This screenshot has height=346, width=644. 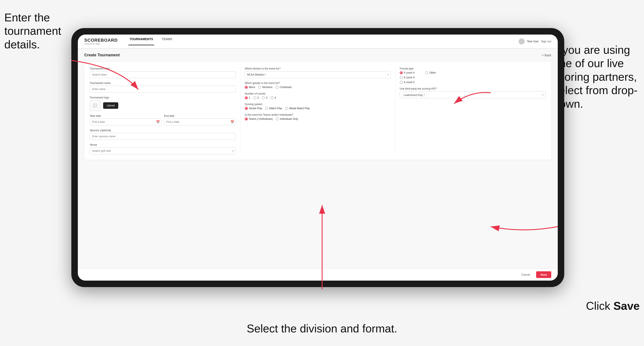 I want to click on end-date-input, so click(x=200, y=122).